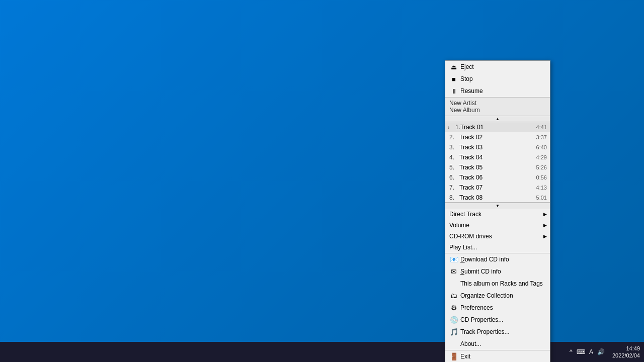  I want to click on track-properties-label: Track Properties..., so click(504, 332).